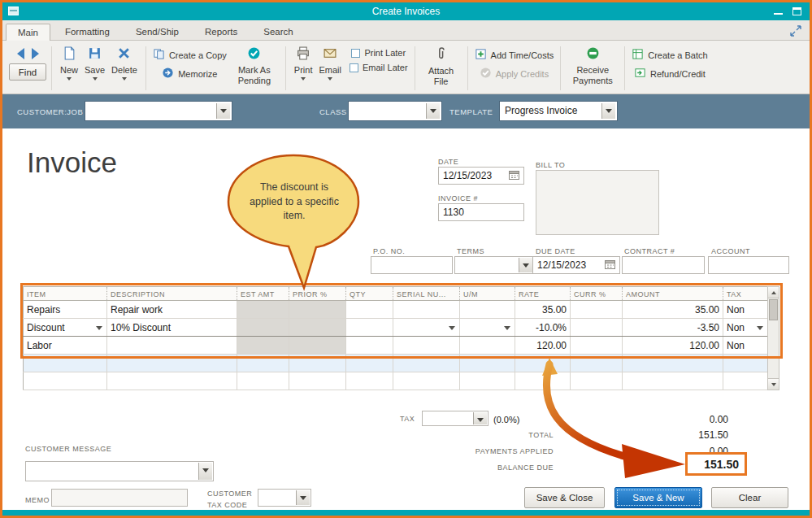 Image resolution: width=812 pixels, height=518 pixels. What do you see at coordinates (284, 498) in the screenshot?
I see `customer-tax-code-select` at bounding box center [284, 498].